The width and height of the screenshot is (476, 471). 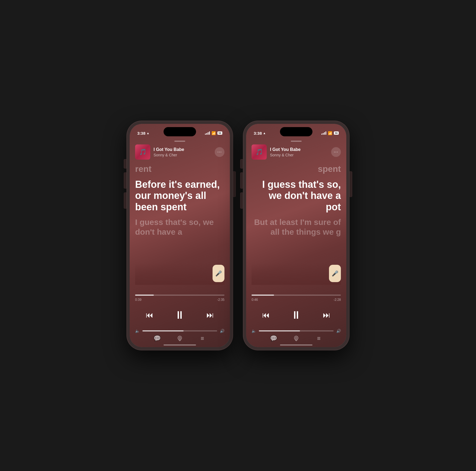 What do you see at coordinates (180, 315) in the screenshot?
I see `pause-icon-1: ⏸` at bounding box center [180, 315].